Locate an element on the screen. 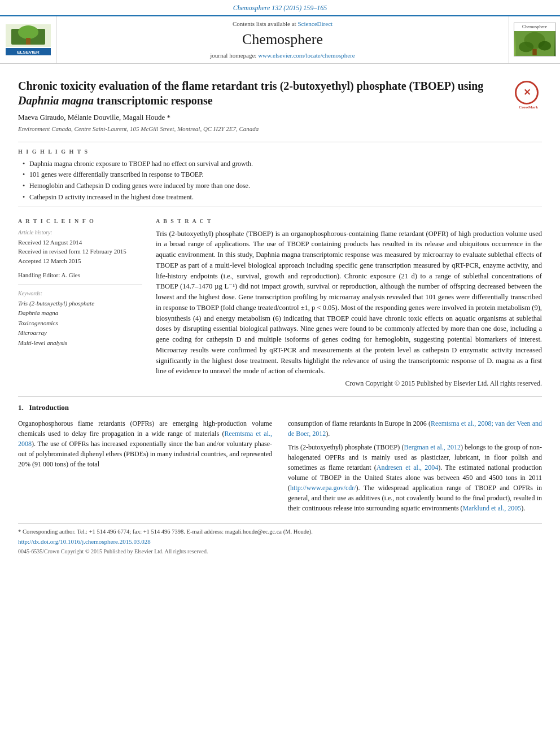 This screenshot has height=747, width=560. article-info-label: A R T I C L E I N F O is located at coordinates (80, 221).